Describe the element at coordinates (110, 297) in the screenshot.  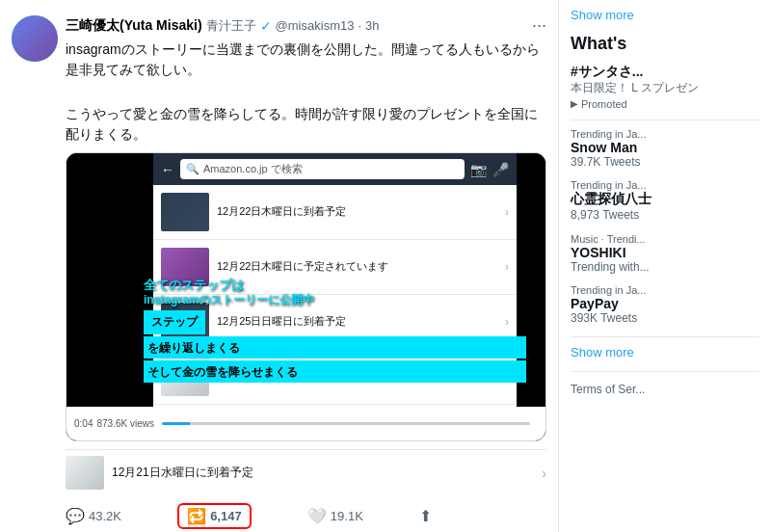
I see `black-overlay-left` at that location.